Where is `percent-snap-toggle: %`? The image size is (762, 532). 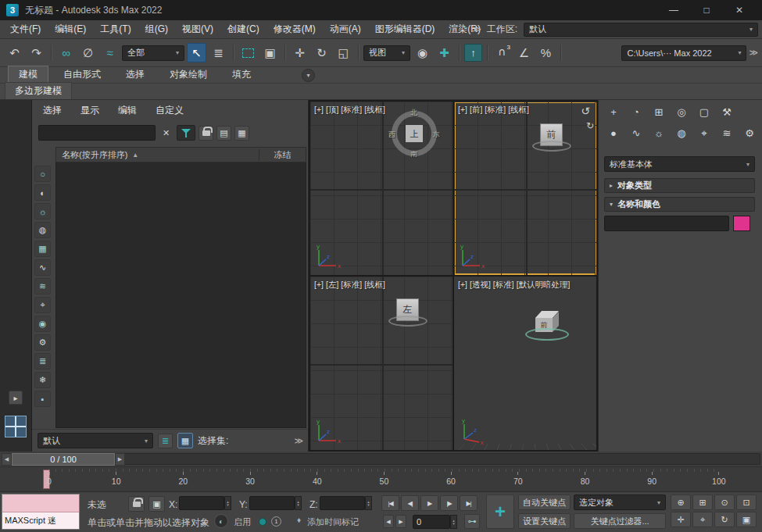 percent-snap-toggle: % is located at coordinates (546, 53).